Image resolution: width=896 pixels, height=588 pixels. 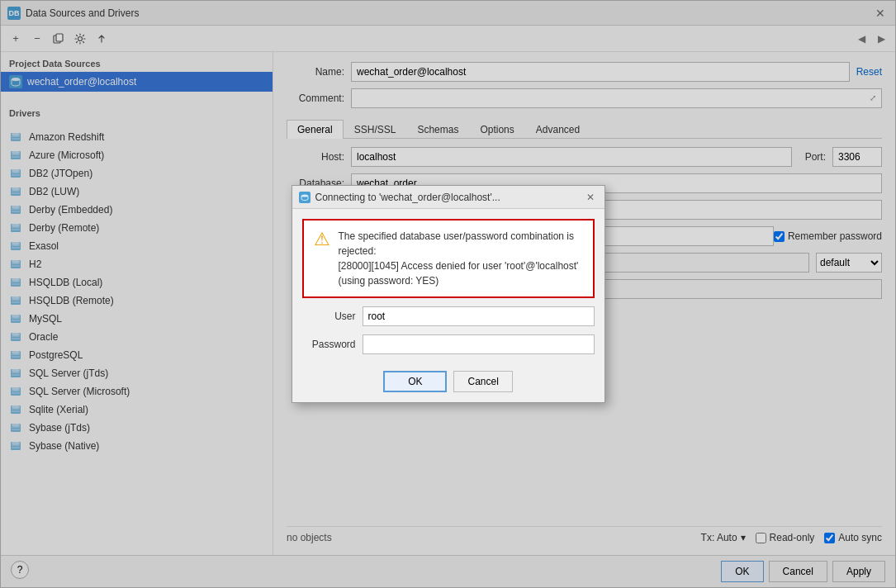 I want to click on modal-footer: OK Cancel, so click(x=448, y=383).